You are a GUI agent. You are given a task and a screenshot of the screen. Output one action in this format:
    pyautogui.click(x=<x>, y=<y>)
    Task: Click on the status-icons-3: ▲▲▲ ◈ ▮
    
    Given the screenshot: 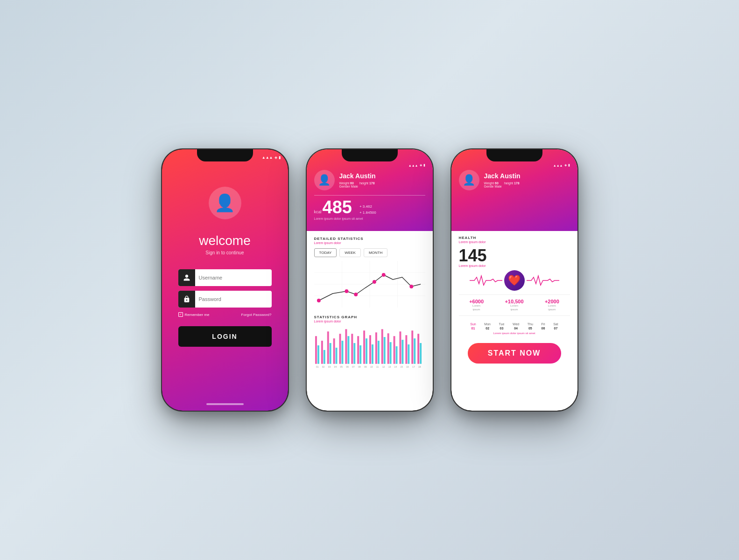 What is the action you would take?
    pyautogui.click(x=562, y=165)
    